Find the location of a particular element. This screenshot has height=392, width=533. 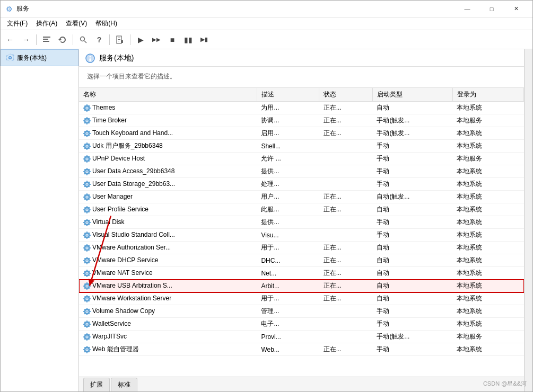

sidebar-item-local-services: 服务(本地) is located at coordinates (39, 58).